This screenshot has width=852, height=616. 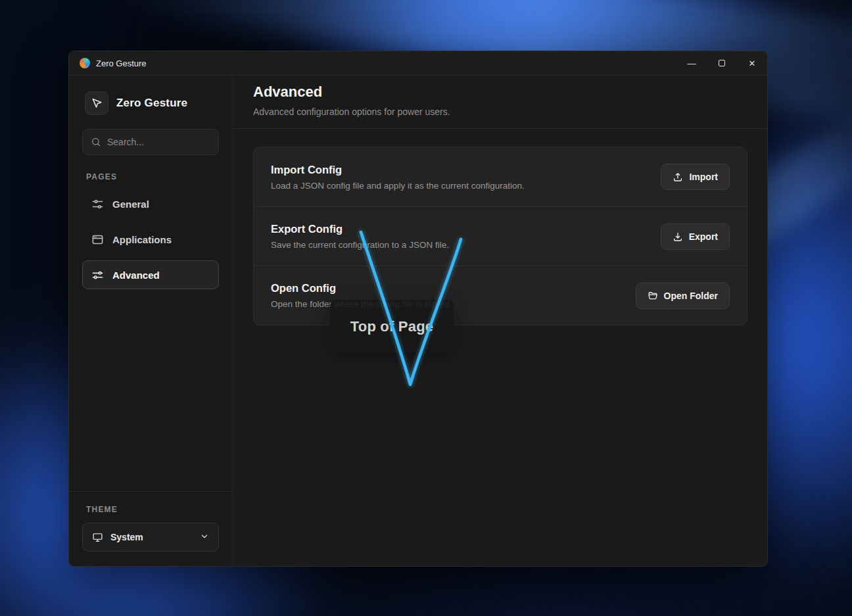 What do you see at coordinates (136, 275) in the screenshot?
I see `nav-label: Advanced` at bounding box center [136, 275].